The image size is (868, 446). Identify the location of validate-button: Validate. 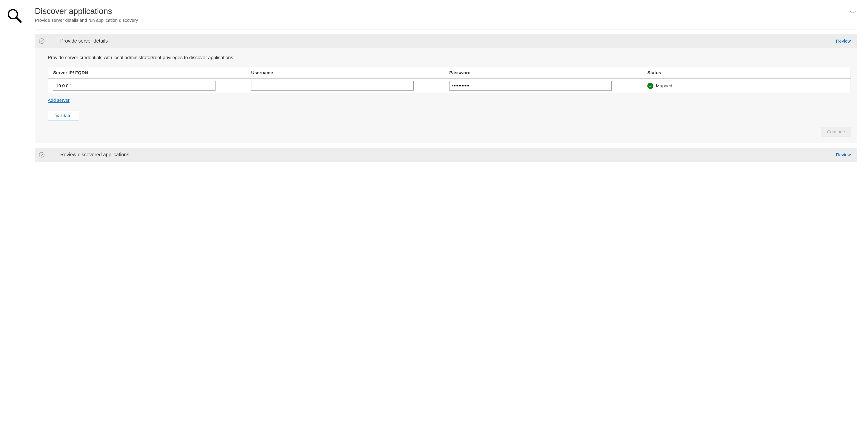
(63, 116).